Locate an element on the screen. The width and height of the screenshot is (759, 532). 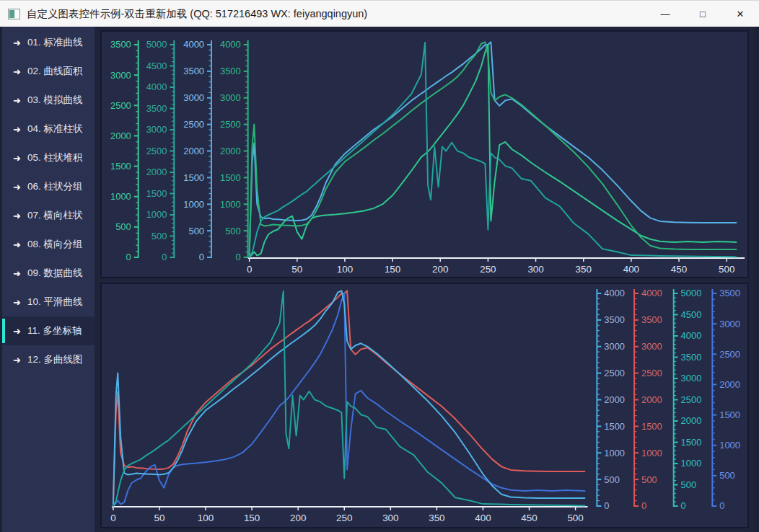
svg-text: 450 is located at coordinates (679, 270).